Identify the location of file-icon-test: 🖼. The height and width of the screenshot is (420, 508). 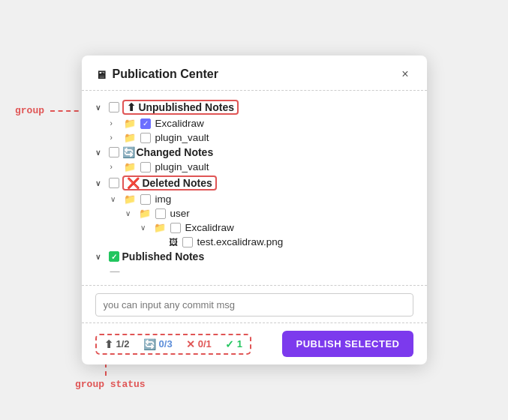
(173, 242).